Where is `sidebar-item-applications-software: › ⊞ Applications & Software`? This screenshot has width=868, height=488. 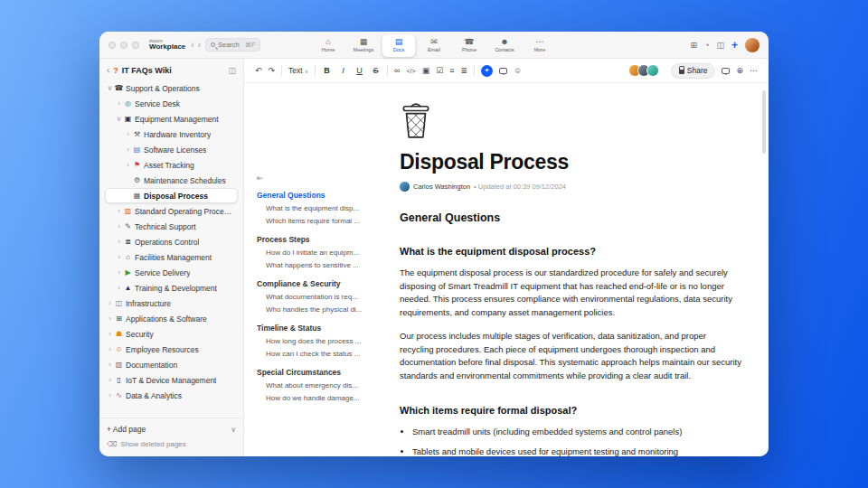 sidebar-item-applications-software: › ⊞ Applications & Software is located at coordinates (172, 318).